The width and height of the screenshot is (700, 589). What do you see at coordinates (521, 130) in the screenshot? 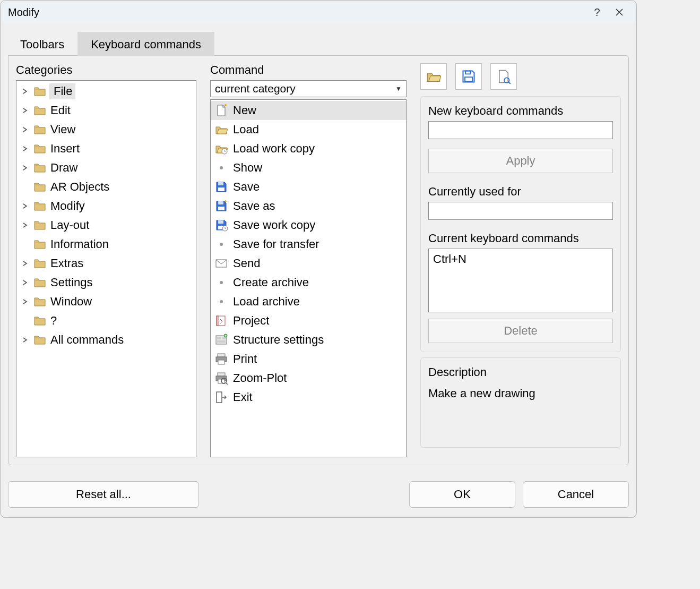
I see `new-kb-input` at bounding box center [521, 130].